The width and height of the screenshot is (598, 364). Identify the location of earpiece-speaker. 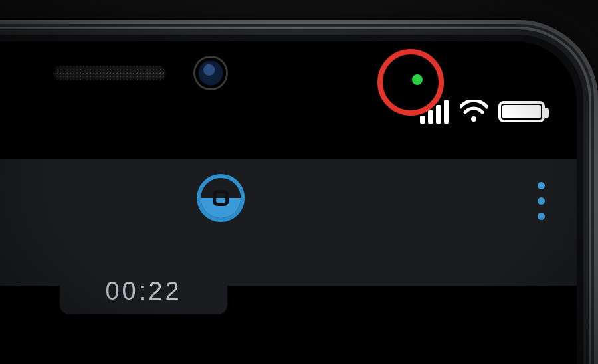
(110, 73).